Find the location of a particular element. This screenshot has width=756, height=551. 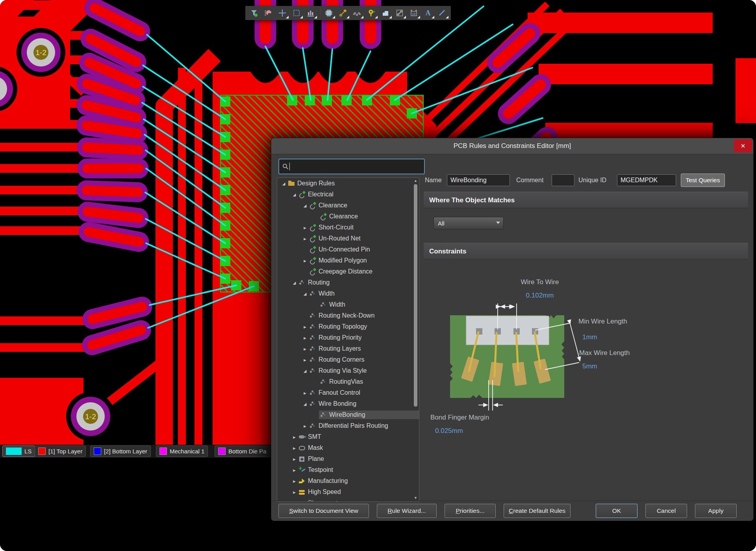

dimension-tool-button: 10 is located at coordinates (414, 13).